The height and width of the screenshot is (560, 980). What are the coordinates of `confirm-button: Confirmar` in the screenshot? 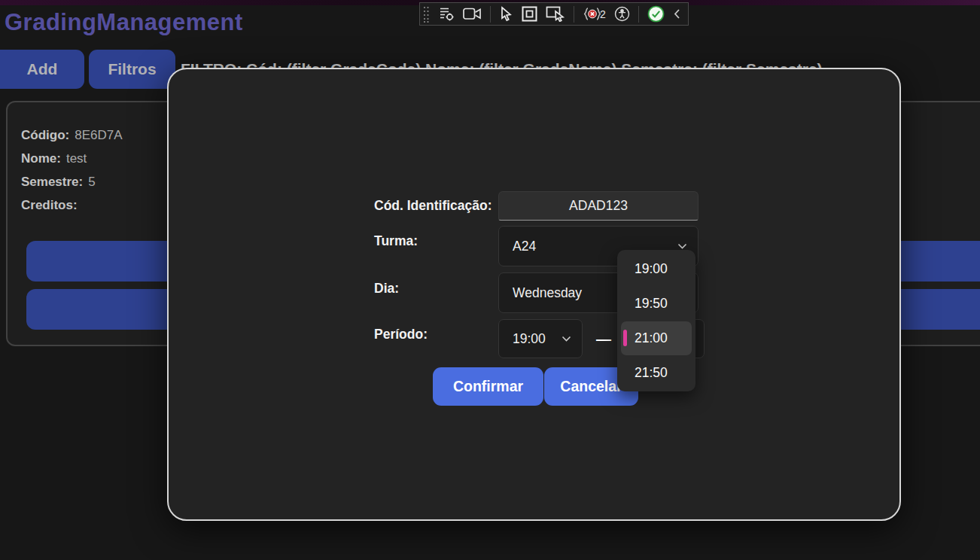 It's located at (488, 387).